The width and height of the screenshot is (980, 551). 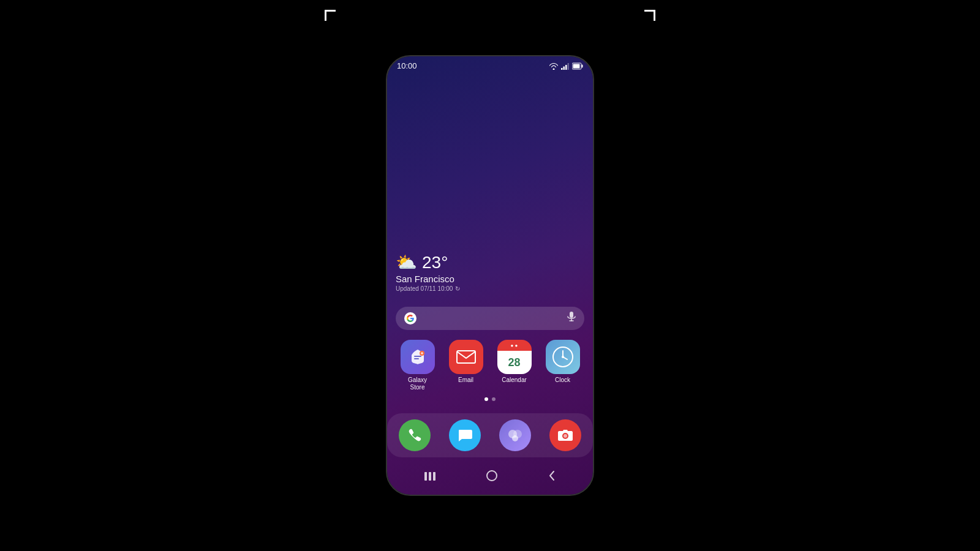 What do you see at coordinates (466, 380) in the screenshot?
I see `email-label: Email` at bounding box center [466, 380].